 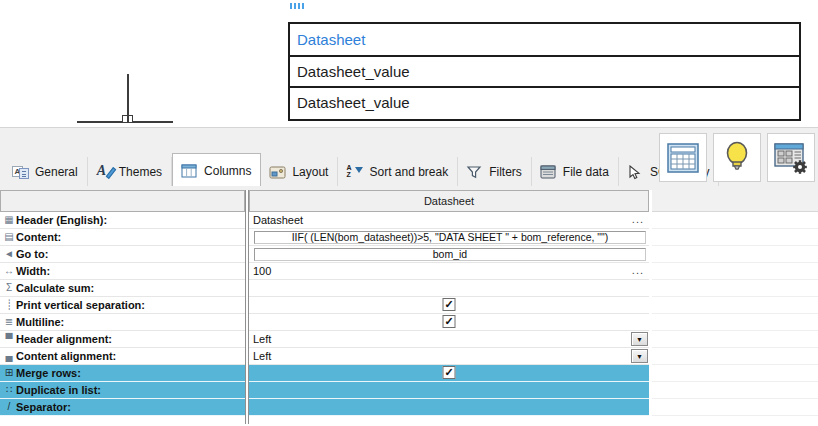 What do you see at coordinates (33, 271) in the screenshot?
I see `row-label: Width:` at bounding box center [33, 271].